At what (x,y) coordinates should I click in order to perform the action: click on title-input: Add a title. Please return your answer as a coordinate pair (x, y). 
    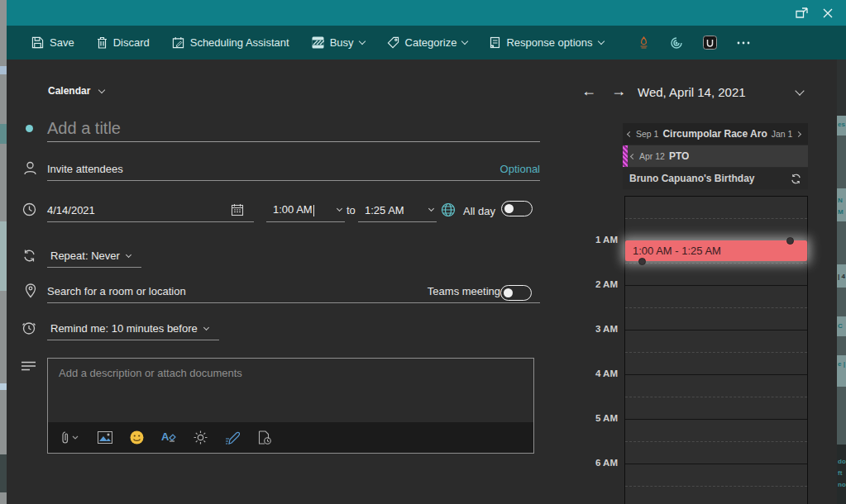
    Looking at the image, I should click on (294, 129).